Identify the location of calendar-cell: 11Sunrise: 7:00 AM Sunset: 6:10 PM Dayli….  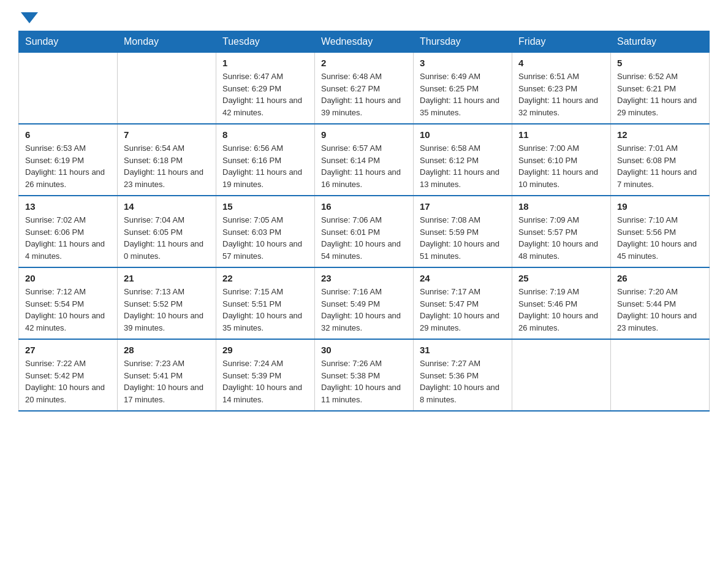
(561, 159).